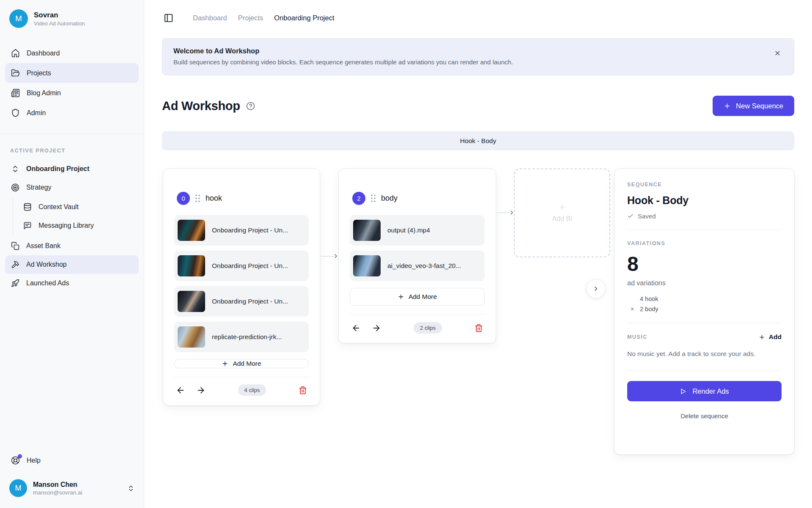 The height and width of the screenshot is (508, 812). What do you see at coordinates (78, 207) in the screenshot?
I see `sidebar-item-context-vault: Context Vault` at bounding box center [78, 207].